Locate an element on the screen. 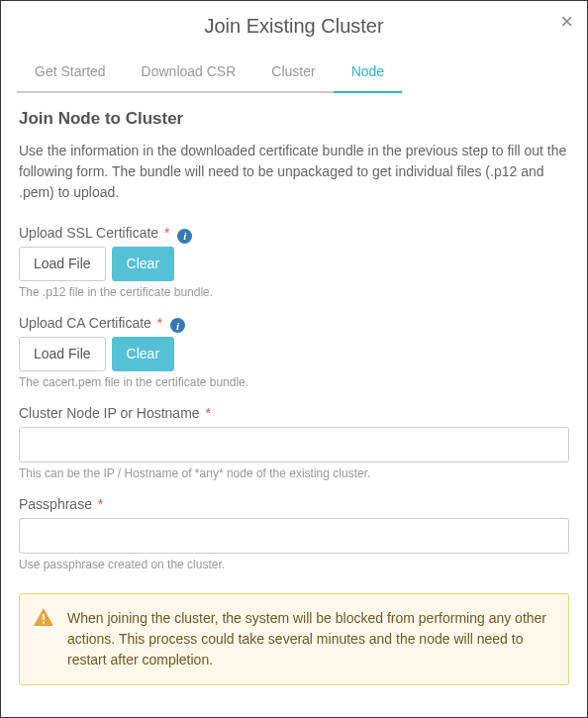  ca-hint: The cacert.pem file in the certificate b… is located at coordinates (294, 382).